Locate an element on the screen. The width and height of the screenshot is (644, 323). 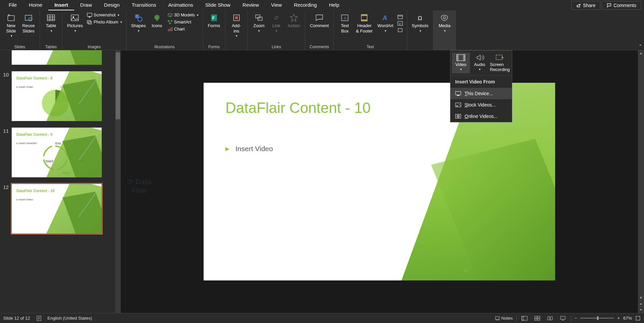
zoom-slider is located at coordinates (597, 318).